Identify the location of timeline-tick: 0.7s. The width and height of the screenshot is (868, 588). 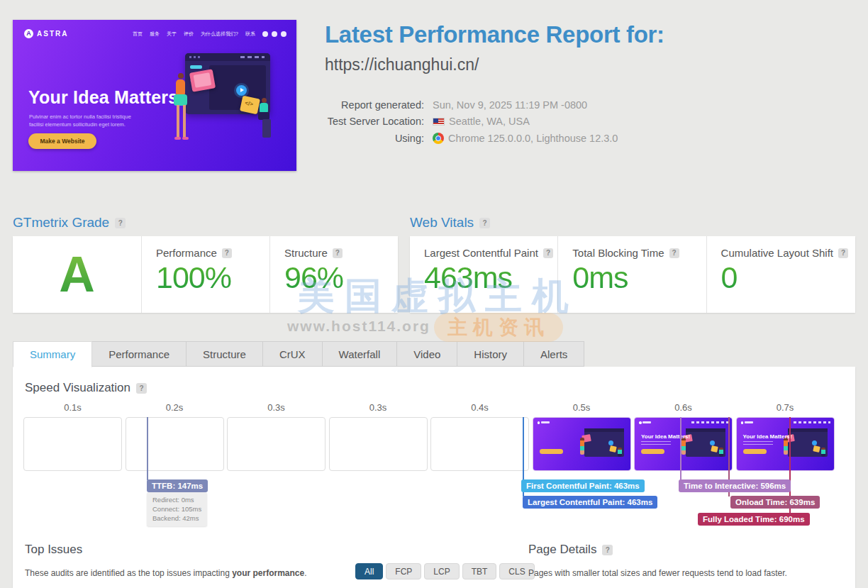
(786, 407).